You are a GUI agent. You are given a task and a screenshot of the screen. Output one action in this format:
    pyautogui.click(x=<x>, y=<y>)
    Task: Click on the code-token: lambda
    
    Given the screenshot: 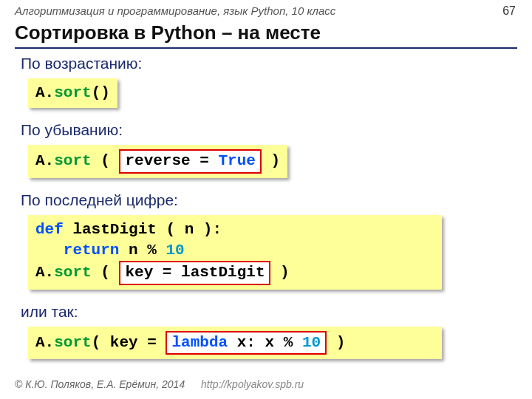 What is the action you would take?
    pyautogui.click(x=200, y=343)
    